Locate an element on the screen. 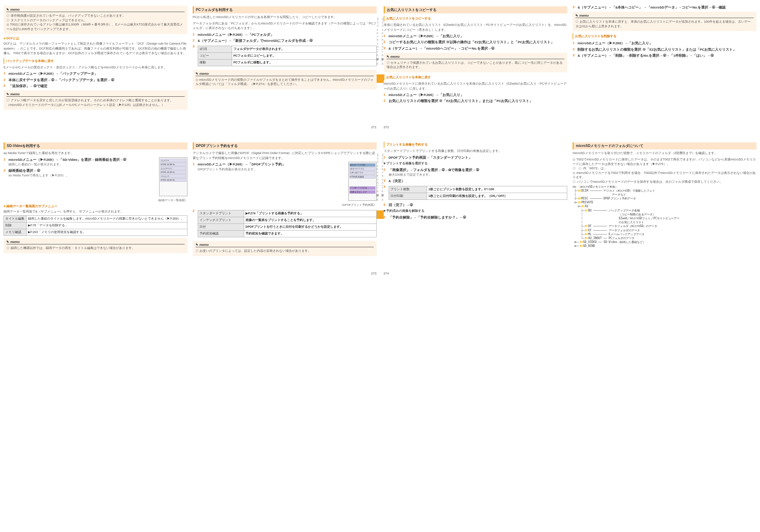 The height and width of the screenshot is (532, 760). memo-list: アドレス帳データを戻すと戻した分が新規登録されます。そのため本体のアドレス帳と重… is located at coordinates (96, 103).